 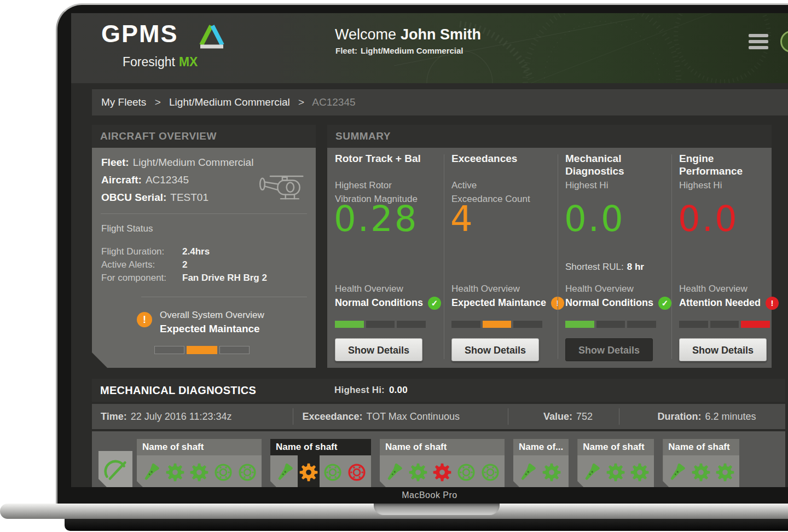 I want to click on info-duration-label: Duration:, so click(x=679, y=417).